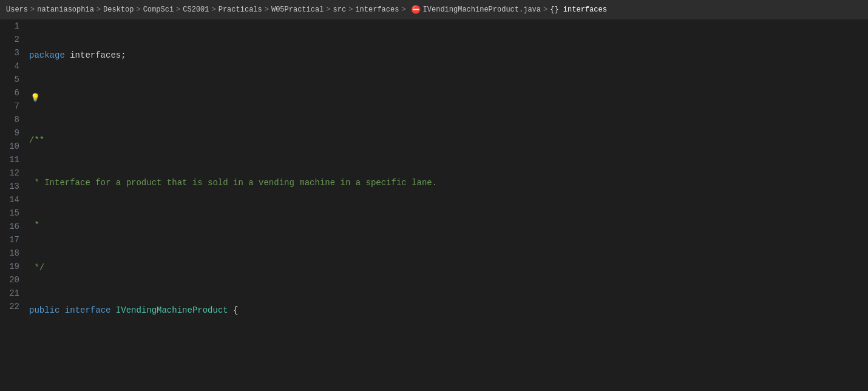 The width and height of the screenshot is (868, 391). What do you see at coordinates (158, 10) in the screenshot?
I see `breadcrumb-compsci: CompSci` at bounding box center [158, 10].